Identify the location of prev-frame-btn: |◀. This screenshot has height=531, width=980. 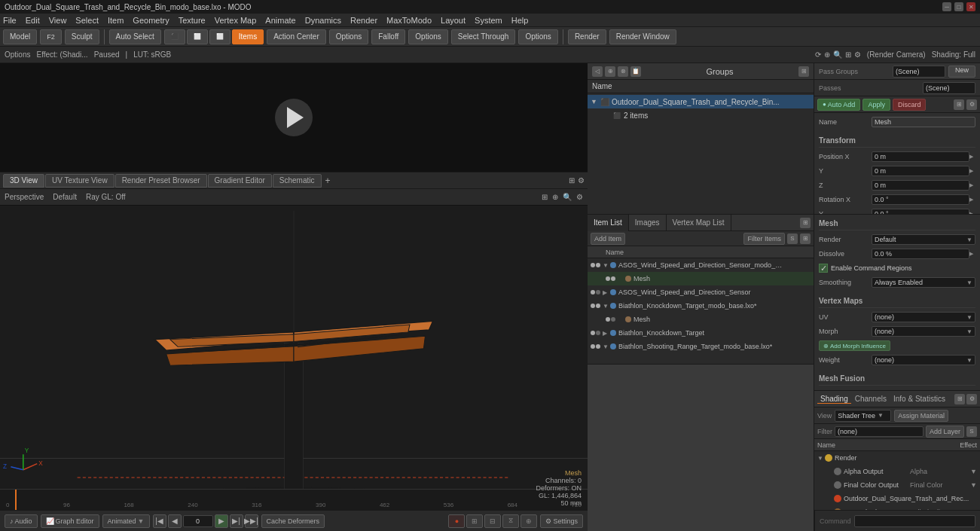
(160, 521).